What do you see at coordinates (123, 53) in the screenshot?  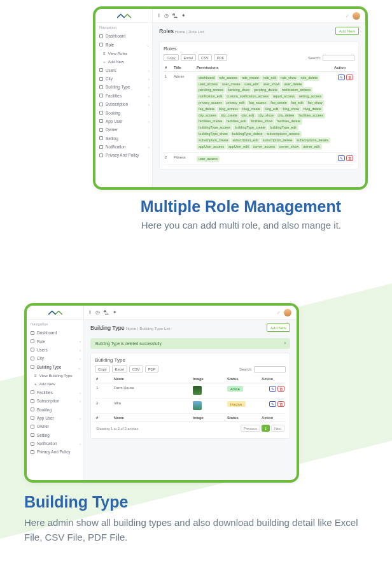 I see `sidebar-item-view-roles: ≡View Roles` at bounding box center [123, 53].